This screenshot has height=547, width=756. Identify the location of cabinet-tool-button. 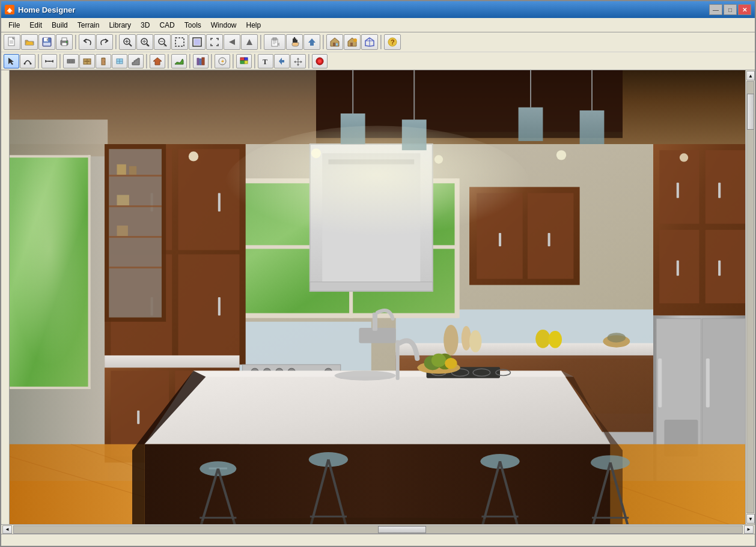
(87, 61).